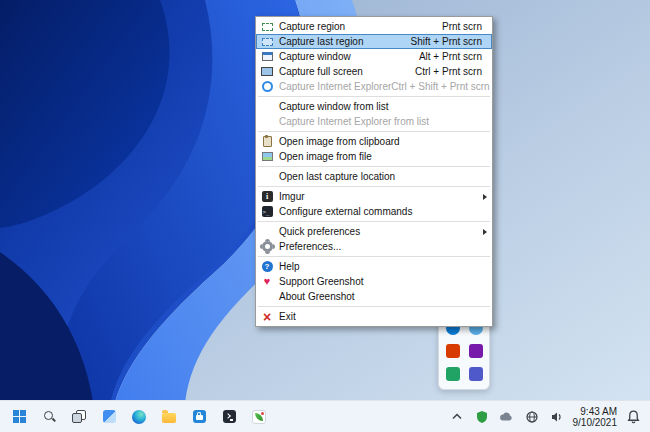 The image size is (650, 432). What do you see at coordinates (457, 417) in the screenshot?
I see `tray-chevron-button` at bounding box center [457, 417].